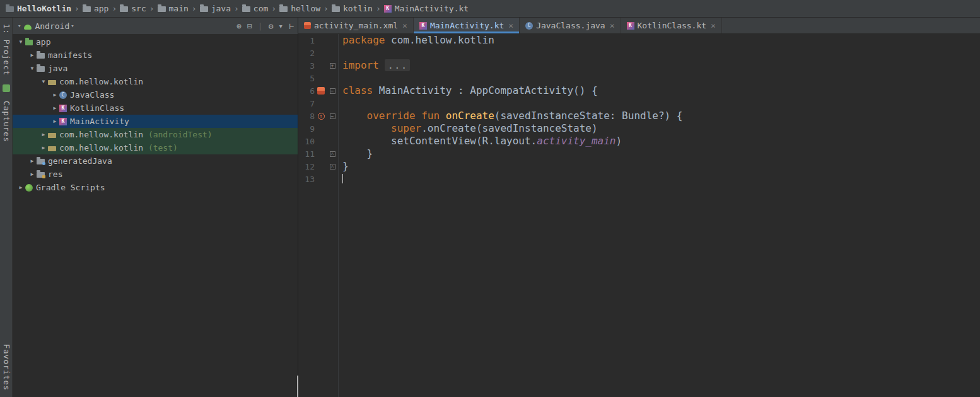 The width and height of the screenshot is (980, 397). What do you see at coordinates (426, 9) in the screenshot?
I see `breadcrumb-item-mainactivity-kt: KMainActivity.kt` at bounding box center [426, 9].